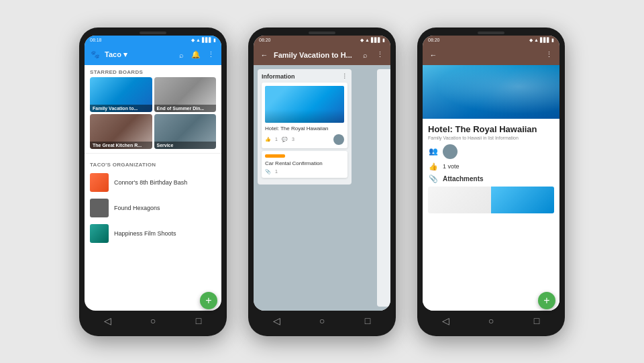 The image size is (644, 363). I want to click on home-button-1: ○, so click(153, 321).